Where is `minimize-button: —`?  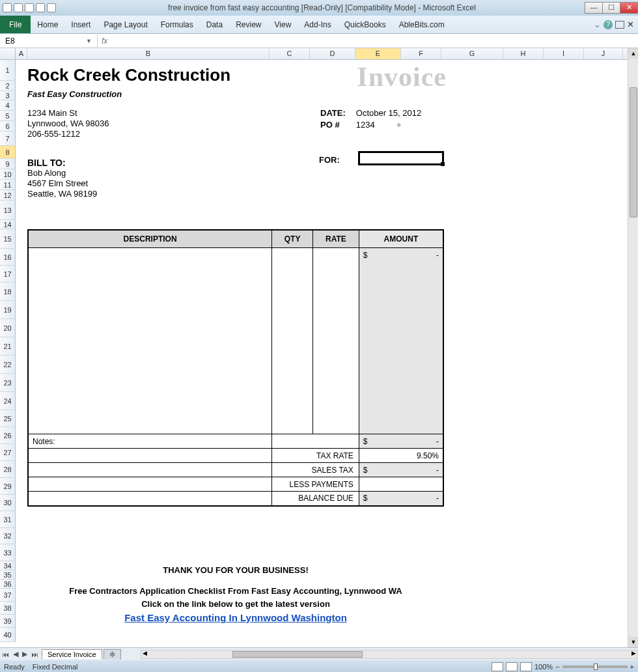
minimize-button: — is located at coordinates (594, 8).